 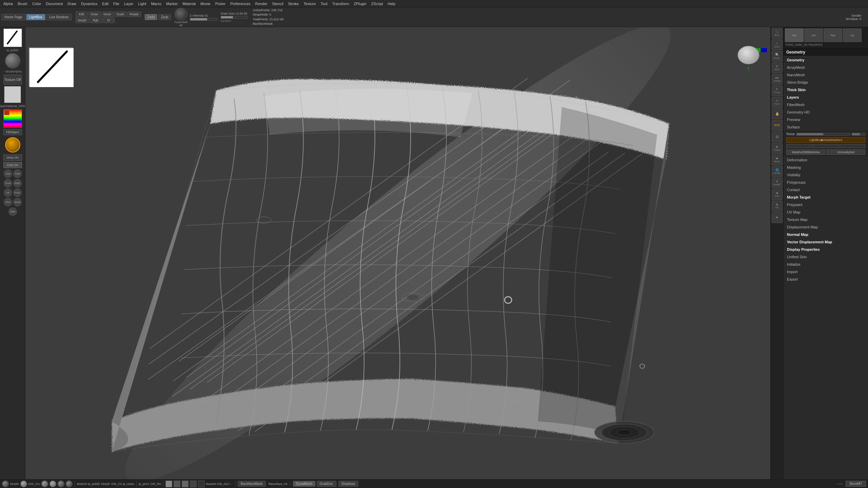 I want to click on brush-alpha-circle, so click(x=13, y=61).